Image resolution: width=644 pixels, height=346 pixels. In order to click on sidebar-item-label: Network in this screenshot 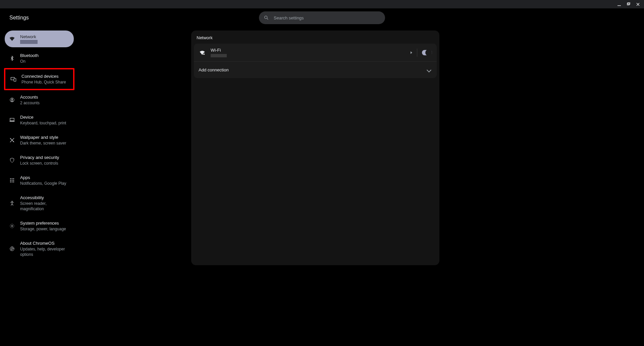, I will do `click(29, 37)`.